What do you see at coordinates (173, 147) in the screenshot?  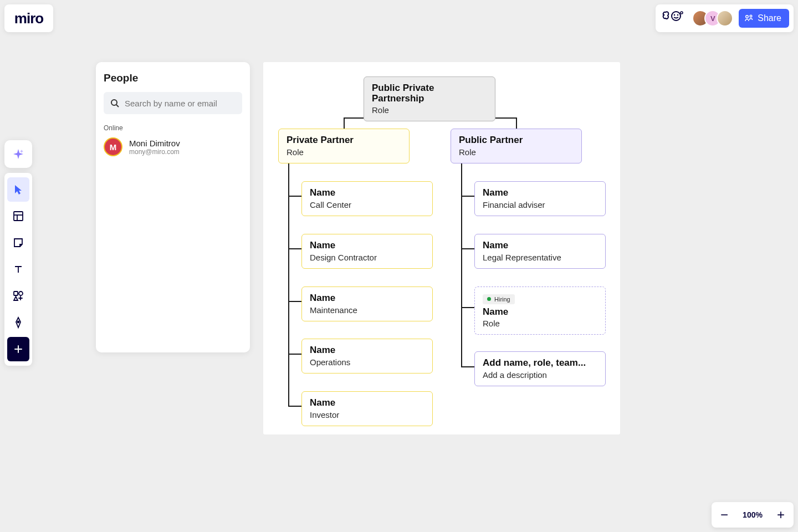 I see `person-row: M Moni Dimitrov mony@miro.com` at bounding box center [173, 147].